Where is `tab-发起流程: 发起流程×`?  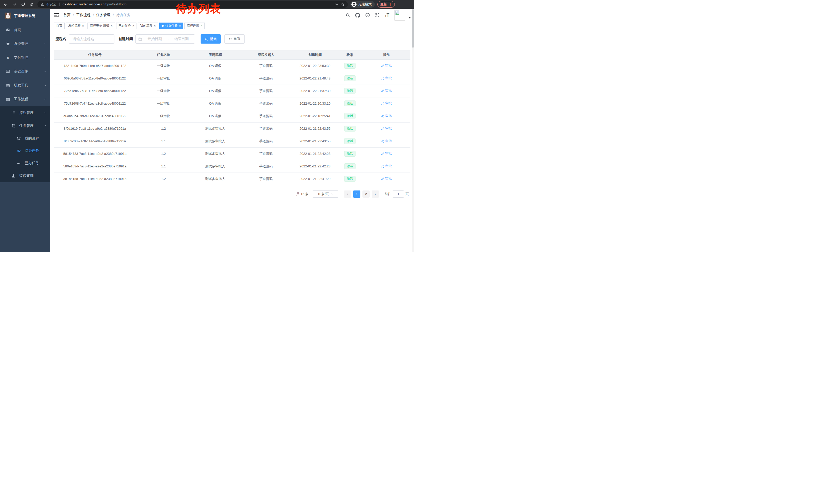 tab-发起流程: 发起流程× is located at coordinates (76, 26).